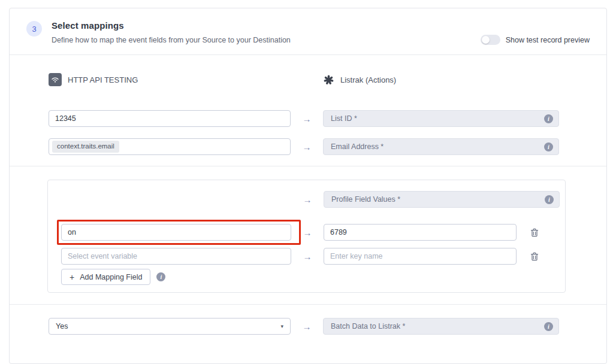 Image resolution: width=616 pixels, height=364 pixels. I want to click on mapping-row-email: context.traits.email → Email Address * i, so click(303, 147).